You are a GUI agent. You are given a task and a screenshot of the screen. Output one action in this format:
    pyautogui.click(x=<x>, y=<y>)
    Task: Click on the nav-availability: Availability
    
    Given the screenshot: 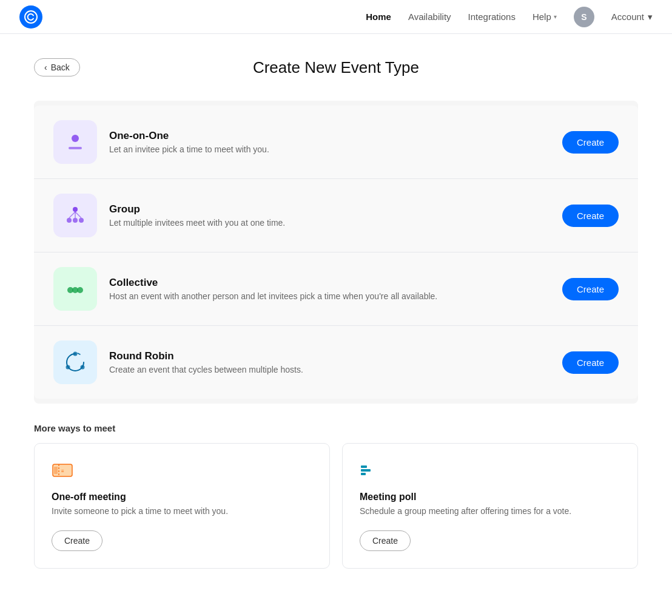 What is the action you would take?
    pyautogui.click(x=429, y=17)
    